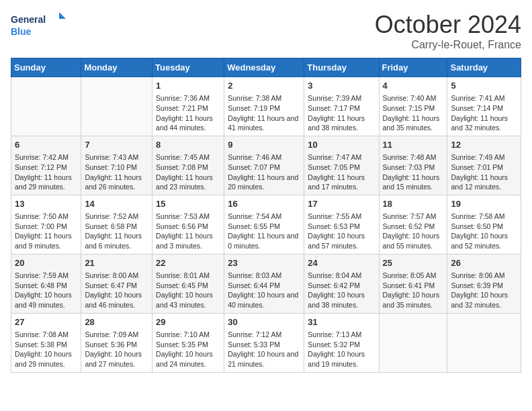 This screenshot has width=532, height=411. Describe the element at coordinates (448, 45) in the screenshot. I see `location: Carry-le-Rouet, France` at that location.